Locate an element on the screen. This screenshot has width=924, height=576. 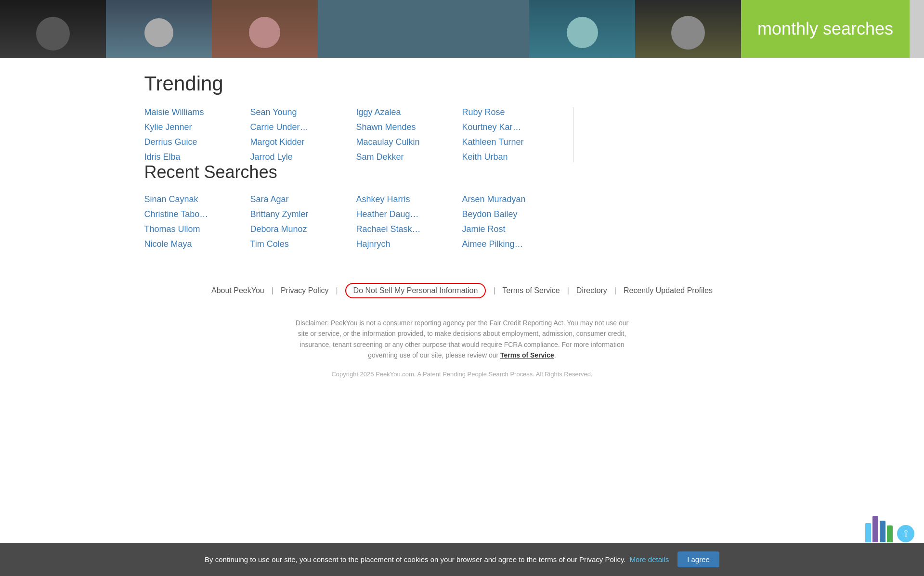
trending-grid: Maisie Williams Sean Young Iggy Azalea R… is located at coordinates (359, 135).